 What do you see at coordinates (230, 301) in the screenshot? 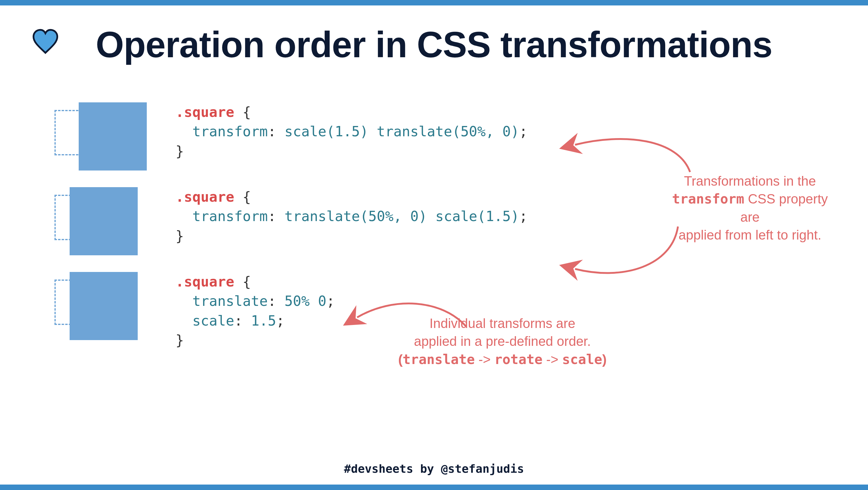
I see `css-property: translate` at bounding box center [230, 301].